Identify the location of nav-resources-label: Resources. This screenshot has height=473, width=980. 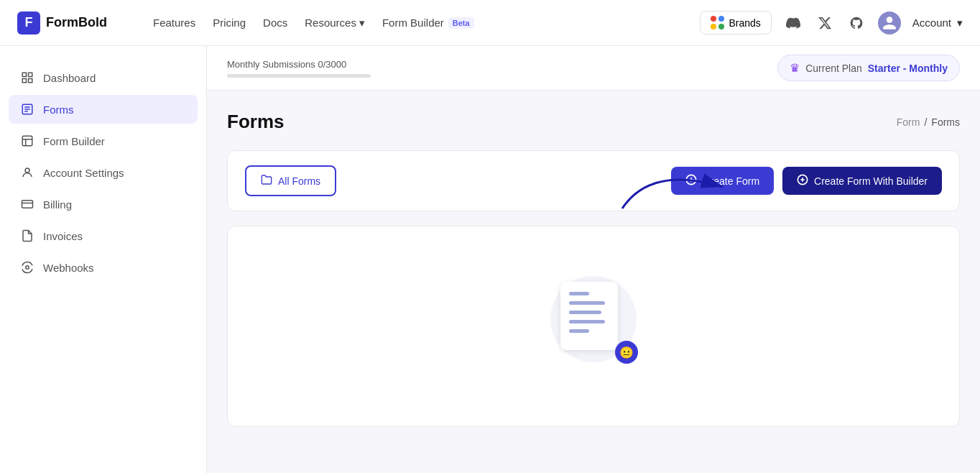
(330, 23).